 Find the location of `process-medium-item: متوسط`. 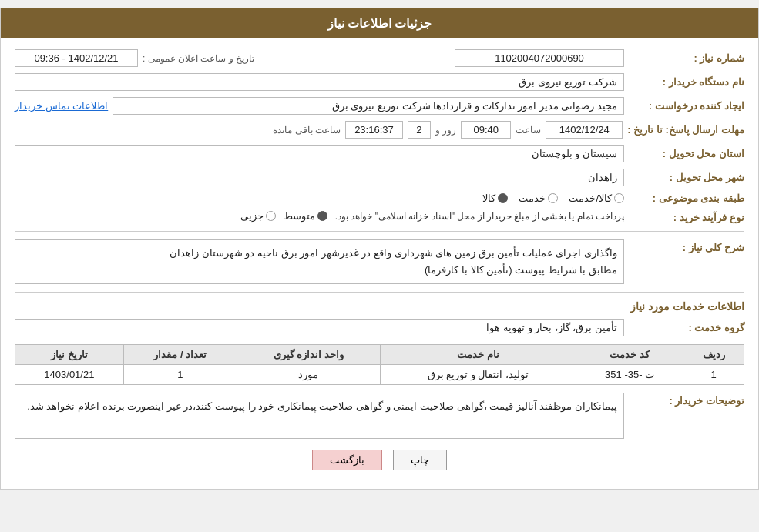

process-medium-item: متوسط is located at coordinates (305, 216).